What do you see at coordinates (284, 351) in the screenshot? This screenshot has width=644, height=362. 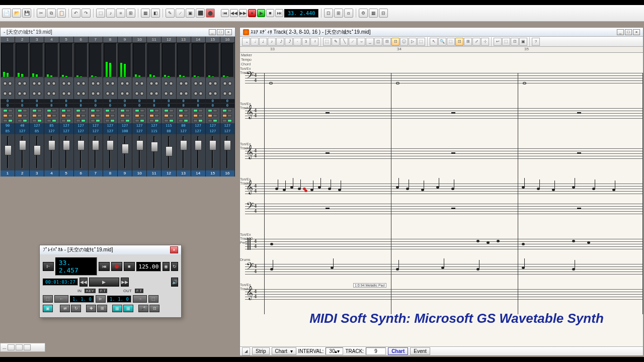 I see `chart-dropdown: Chart ▾` at bounding box center [284, 351].